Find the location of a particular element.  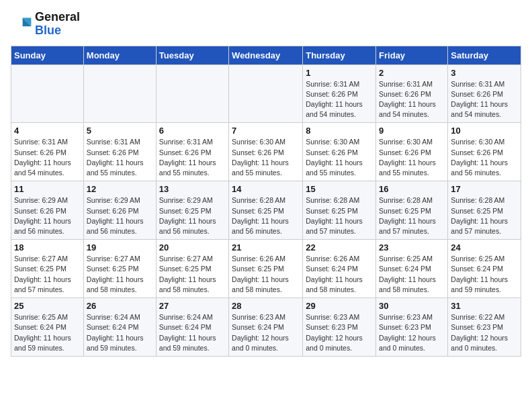

col-header-monday: Monday is located at coordinates (120, 55).